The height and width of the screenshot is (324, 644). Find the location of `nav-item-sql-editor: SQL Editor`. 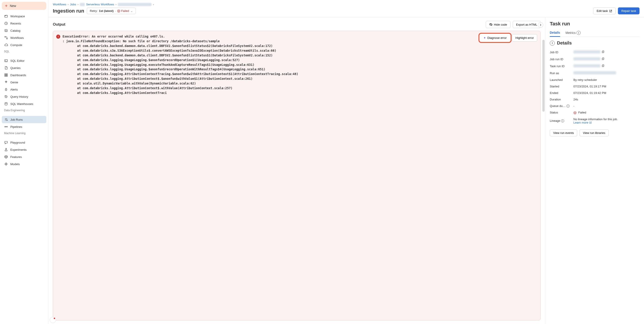

nav-item-sql-editor: SQL Editor is located at coordinates (24, 60).